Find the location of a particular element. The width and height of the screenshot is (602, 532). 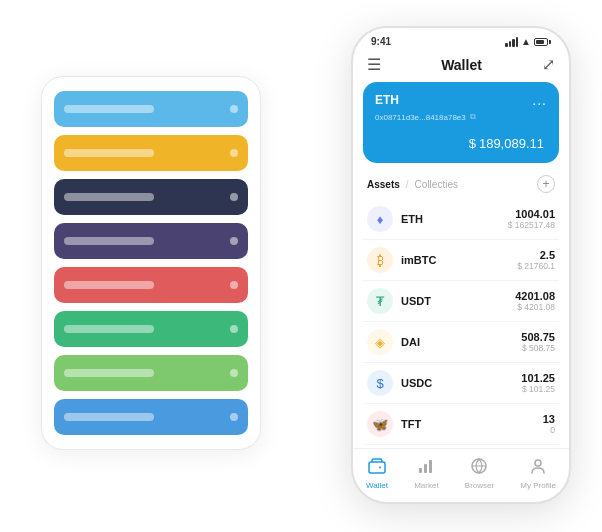

menu-icon: ☰ is located at coordinates (374, 64).